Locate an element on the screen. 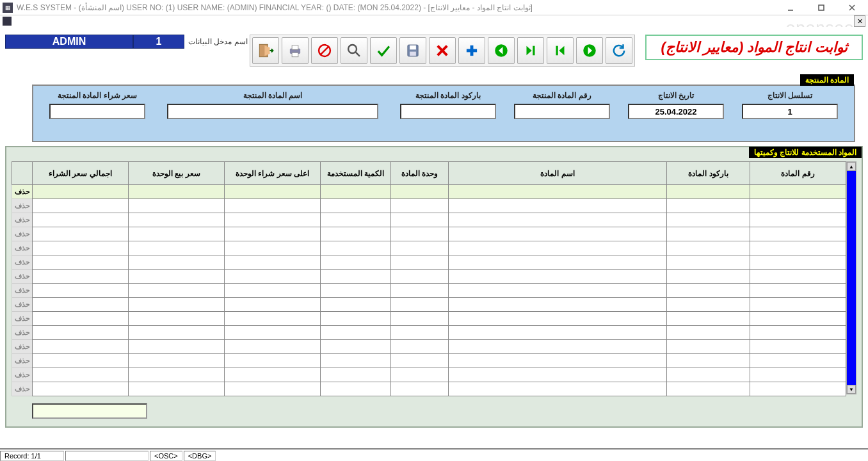 The height and width of the screenshot is (461, 868). prev-record-button is located at coordinates (501, 51).